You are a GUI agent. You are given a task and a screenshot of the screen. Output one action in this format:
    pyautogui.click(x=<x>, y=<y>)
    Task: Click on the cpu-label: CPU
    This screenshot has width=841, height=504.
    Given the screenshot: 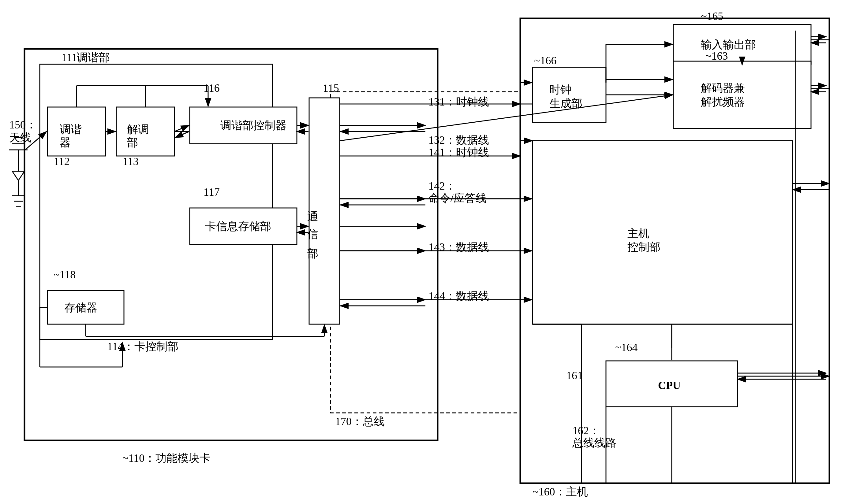 What is the action you would take?
    pyautogui.click(x=669, y=385)
    